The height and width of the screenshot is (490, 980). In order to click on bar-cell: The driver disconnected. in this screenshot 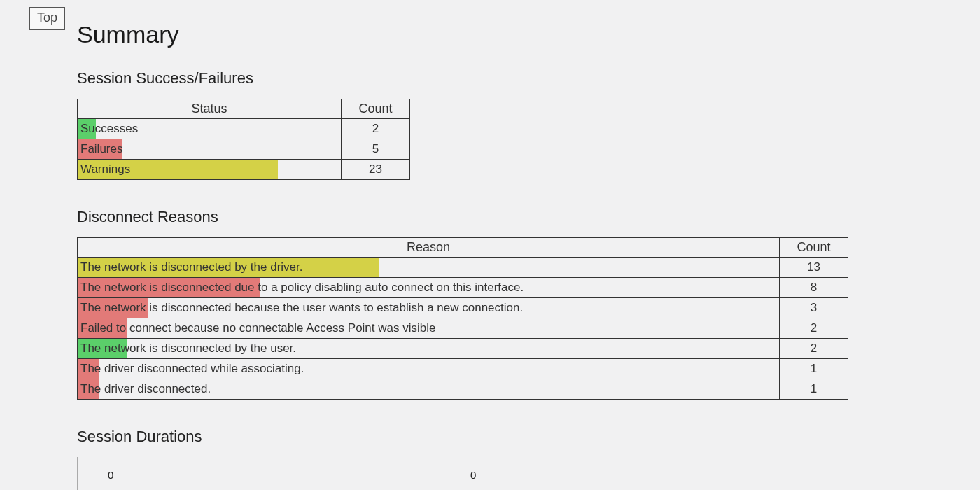, I will do `click(428, 389)`.